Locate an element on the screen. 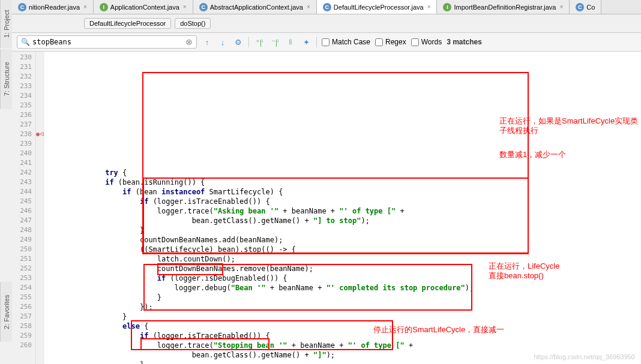 This screenshot has width=641, height=364. tab-defaultlifecycleprocessor: CDefaultLifecycleProcessor.java× is located at coordinates (377, 7).